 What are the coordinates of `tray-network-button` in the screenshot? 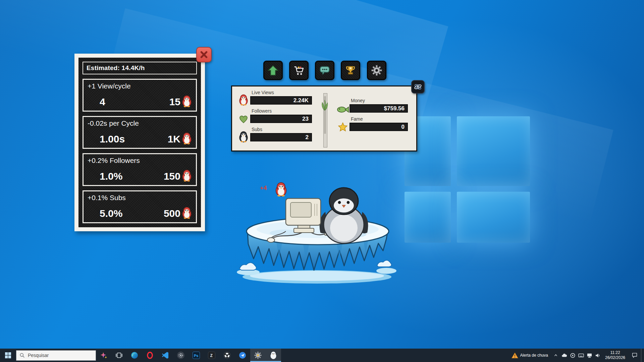 It's located at (590, 355).